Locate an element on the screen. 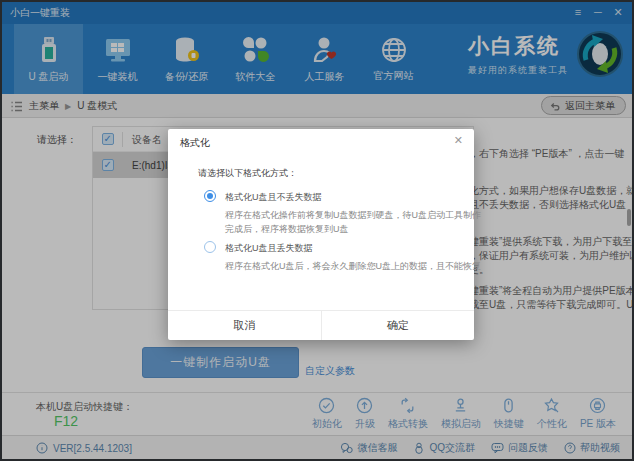  dialog-prompt: 请选择以下格式化方式： is located at coordinates (248, 174).